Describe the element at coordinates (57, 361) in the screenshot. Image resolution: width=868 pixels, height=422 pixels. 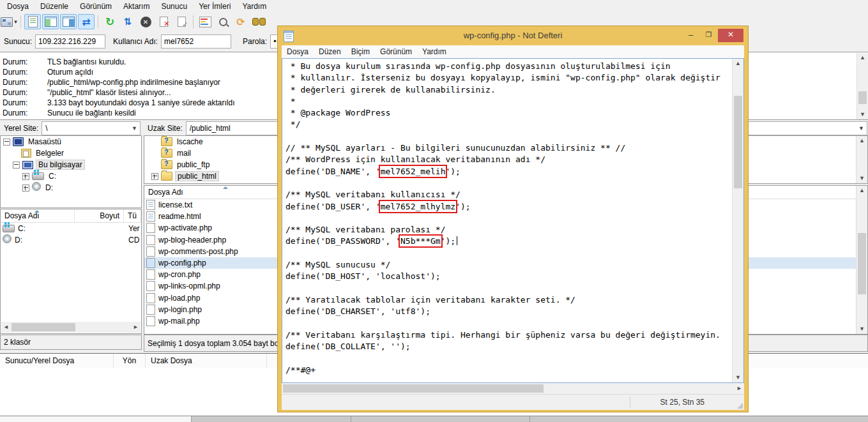
I see `column-server-local-file: Sunucu/Yerel Dosya` at that location.